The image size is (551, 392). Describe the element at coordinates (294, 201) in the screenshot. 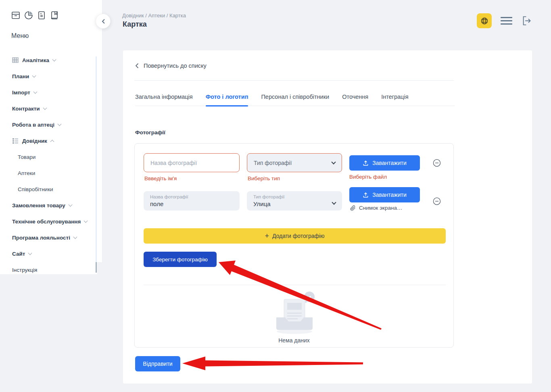

I see `photo-type-select-filled: Тип фоторафії Улица` at that location.